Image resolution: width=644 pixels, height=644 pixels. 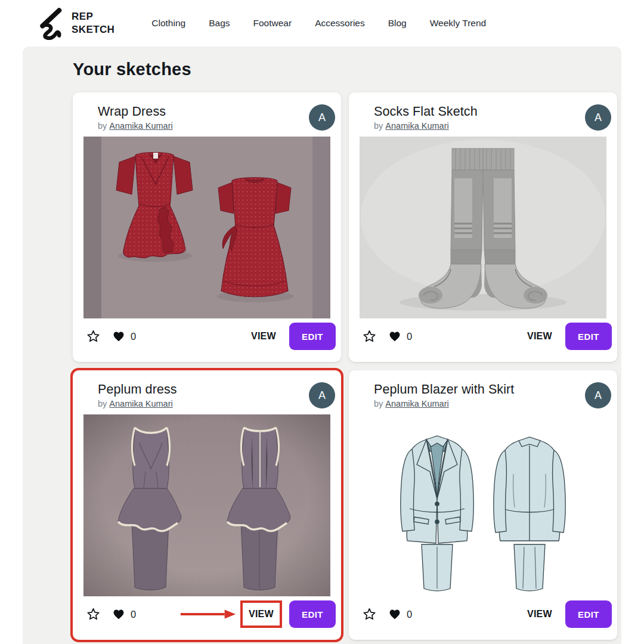 What do you see at coordinates (93, 23) in the screenshot?
I see `brand-name: REP SKETCH` at bounding box center [93, 23].